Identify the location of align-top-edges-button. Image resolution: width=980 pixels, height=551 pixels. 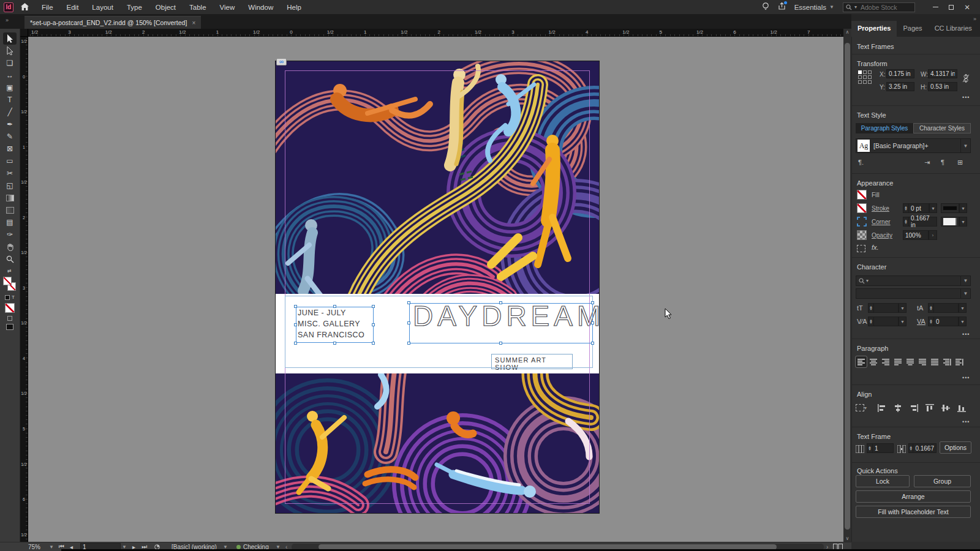
(930, 408).